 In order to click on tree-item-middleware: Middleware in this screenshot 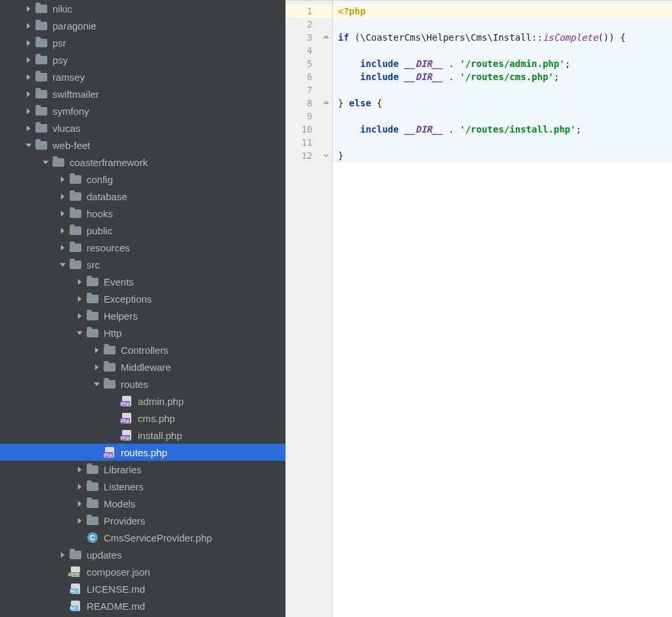, I will do `click(143, 367)`.